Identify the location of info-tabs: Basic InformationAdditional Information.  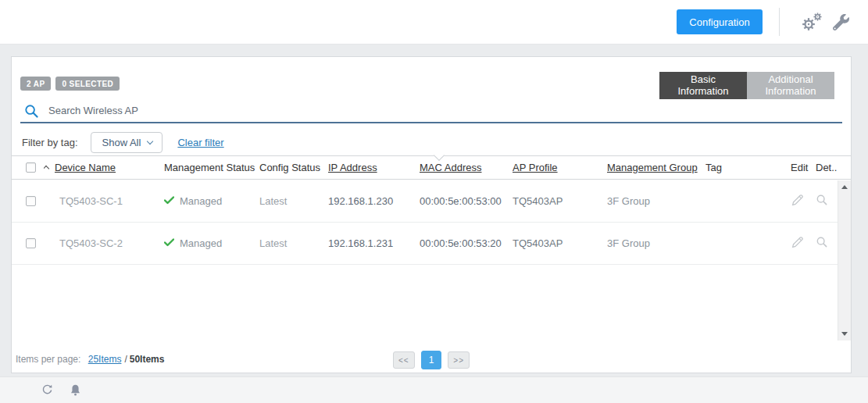
(747, 86).